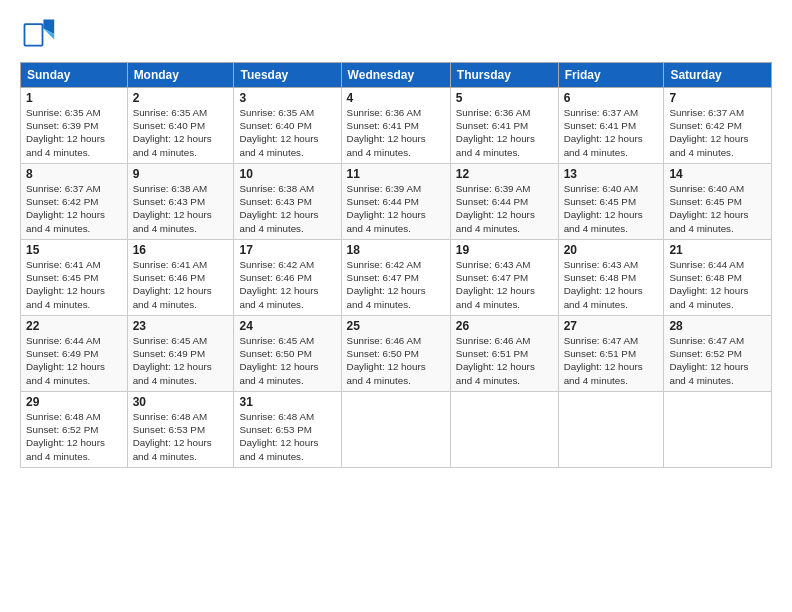 The image size is (792, 612). Describe the element at coordinates (504, 126) in the screenshot. I see `day-cell-5: 5Sunrise: 6:36 AM Sunset: 6:41 PM Daylig…` at that location.